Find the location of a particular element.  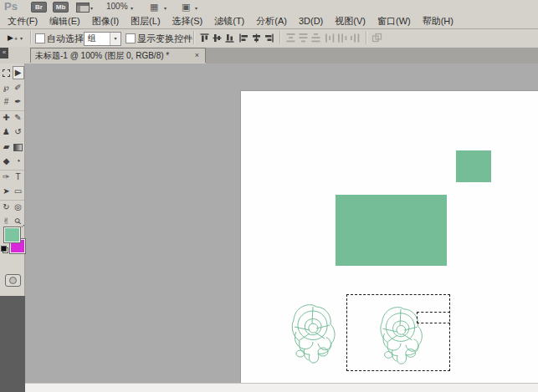

move-tool-preset-button: ▶ + ▾ is located at coordinates (15, 38).